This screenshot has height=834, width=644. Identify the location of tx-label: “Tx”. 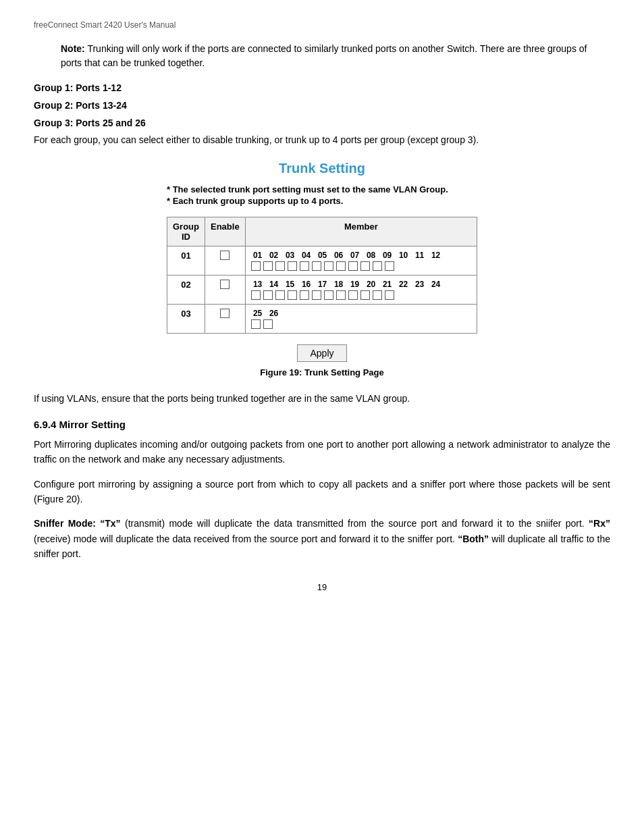
(110, 523).